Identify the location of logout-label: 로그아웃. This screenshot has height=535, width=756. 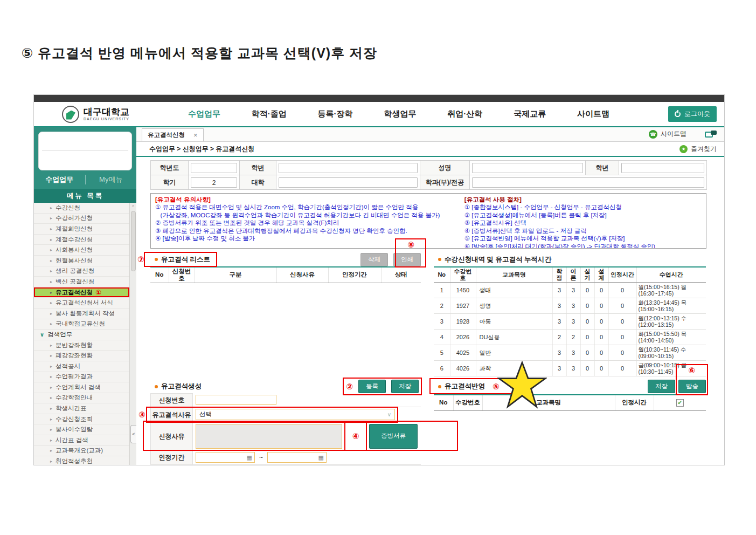
(697, 114).